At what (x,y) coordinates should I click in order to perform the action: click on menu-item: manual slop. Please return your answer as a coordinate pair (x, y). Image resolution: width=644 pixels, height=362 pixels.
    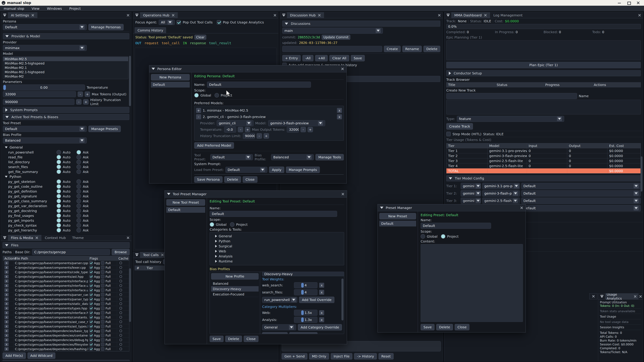
    Looking at the image, I should click on (14, 8).